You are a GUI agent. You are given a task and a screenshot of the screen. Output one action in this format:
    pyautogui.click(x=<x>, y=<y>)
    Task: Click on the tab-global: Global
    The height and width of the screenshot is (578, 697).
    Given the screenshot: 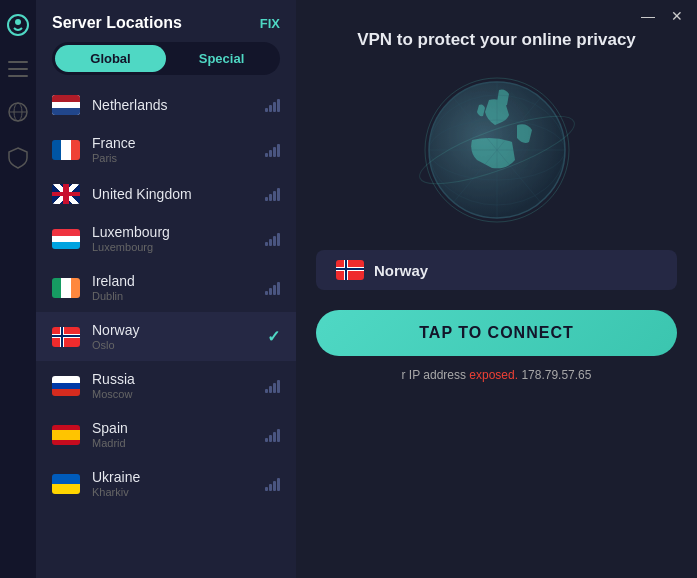 What is the action you would take?
    pyautogui.click(x=110, y=58)
    